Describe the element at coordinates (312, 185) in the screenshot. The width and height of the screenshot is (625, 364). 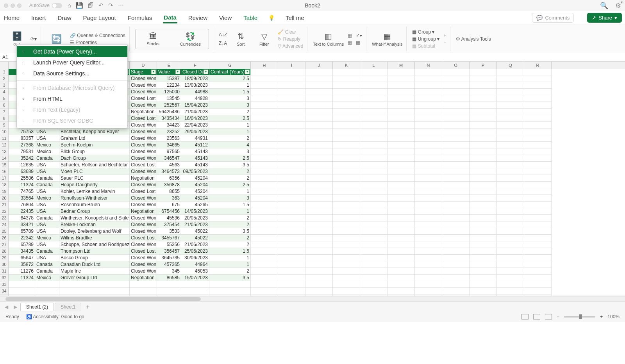
I see `table-row: 1811324CanadaHoppe-DaughertyClosed Won35…` at that location.